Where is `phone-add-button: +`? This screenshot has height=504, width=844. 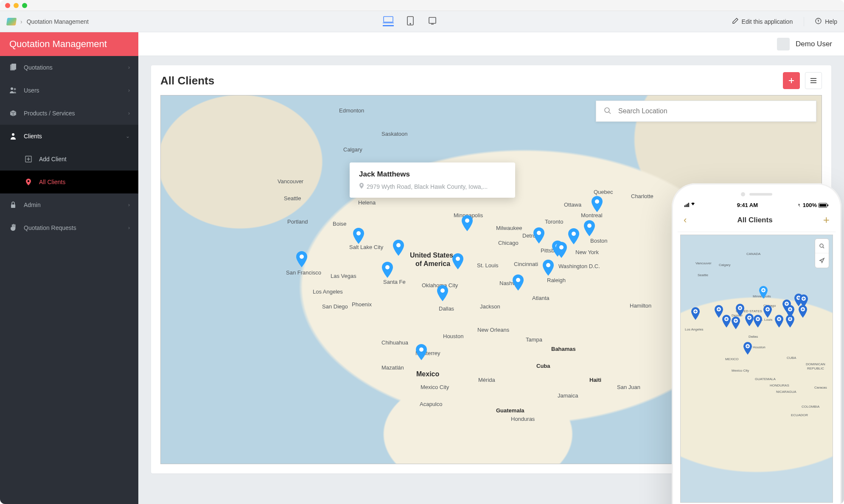
phone-add-button: + is located at coordinates (827, 220).